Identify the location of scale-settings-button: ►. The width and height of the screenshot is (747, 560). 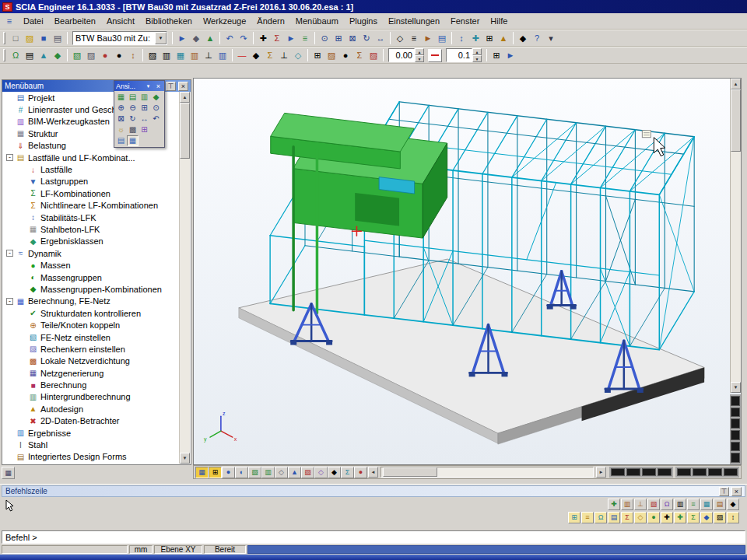
(510, 56).